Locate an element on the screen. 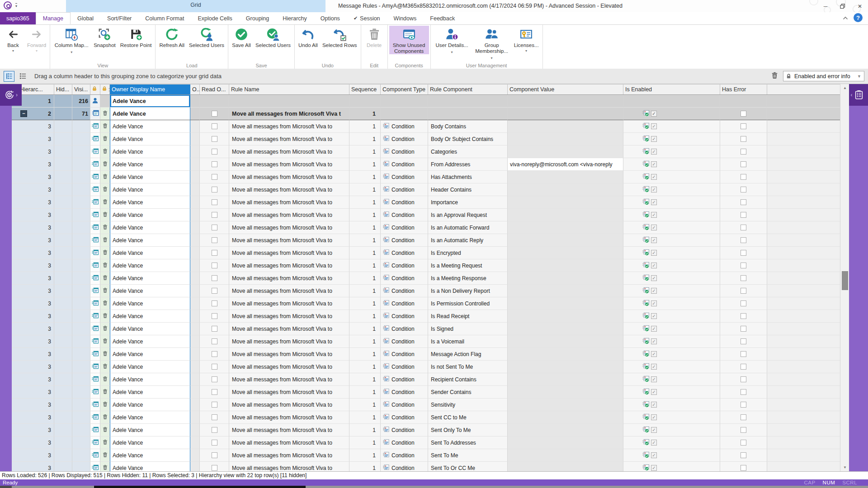  sapio365-logo-icon is located at coordinates (8, 5).